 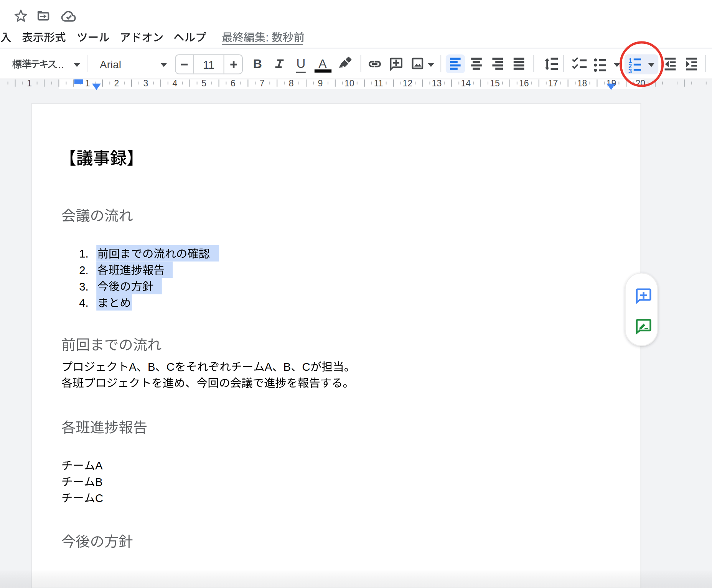 What do you see at coordinates (495, 83) in the screenshot?
I see `svg-text: 15` at bounding box center [495, 83].